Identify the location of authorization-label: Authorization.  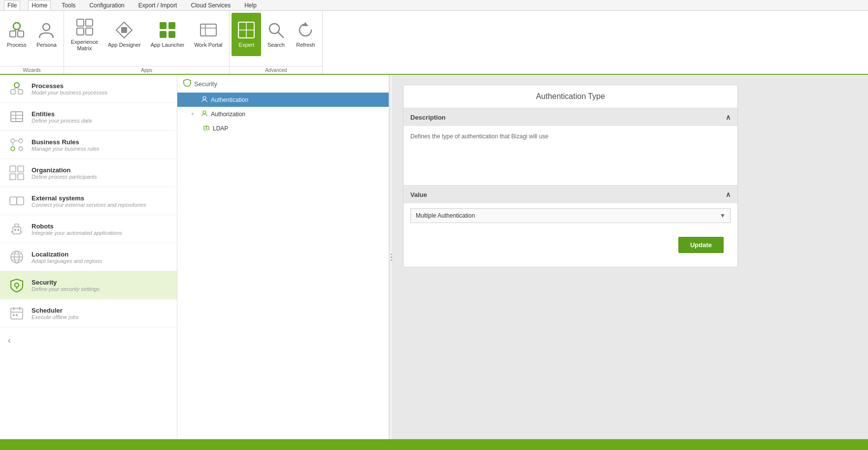
(228, 114).